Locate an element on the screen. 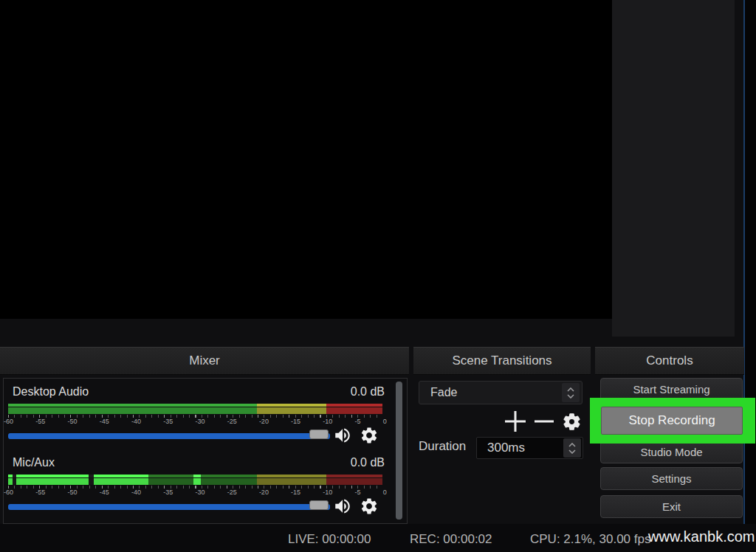  mic-aux-label: Mic/Aux is located at coordinates (34, 463).